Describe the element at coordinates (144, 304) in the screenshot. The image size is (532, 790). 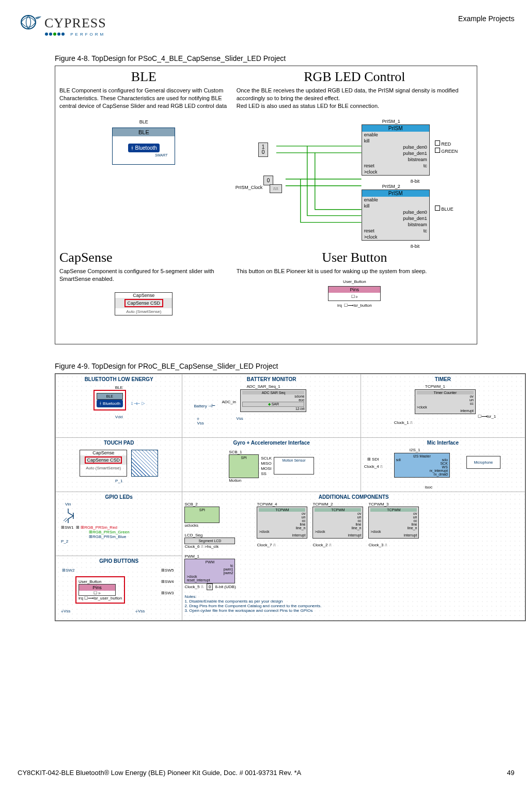
I see `capsense-component: CapSense CapSense CSD Auto (SmartSense)` at that location.